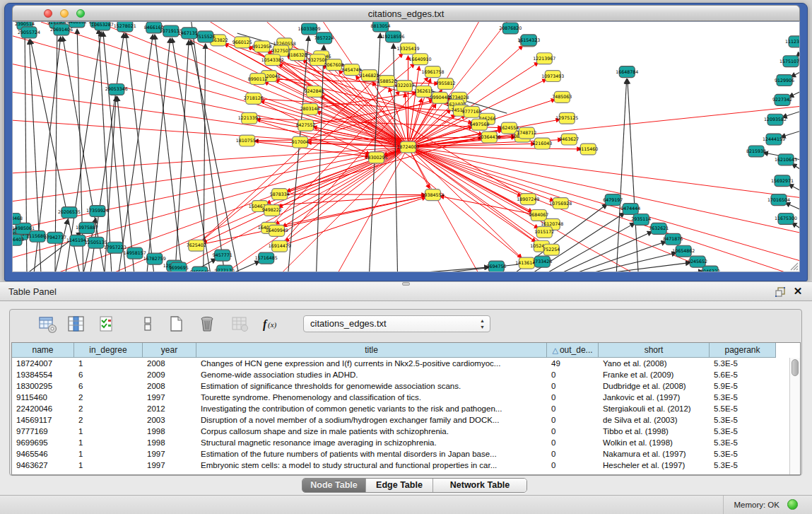 This screenshot has height=514, width=812. I want to click on table-cell: Structural magnetic resonance image aver…, so click(372, 443).